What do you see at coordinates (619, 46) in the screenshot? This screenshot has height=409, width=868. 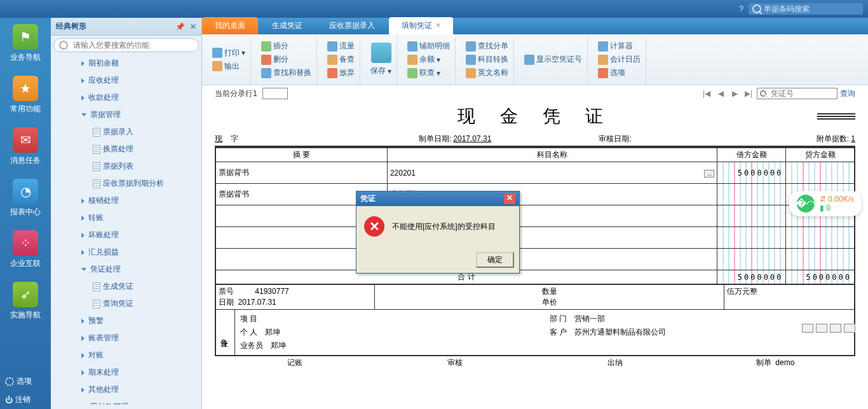 I see `calculator-button: 计算器` at bounding box center [619, 46].